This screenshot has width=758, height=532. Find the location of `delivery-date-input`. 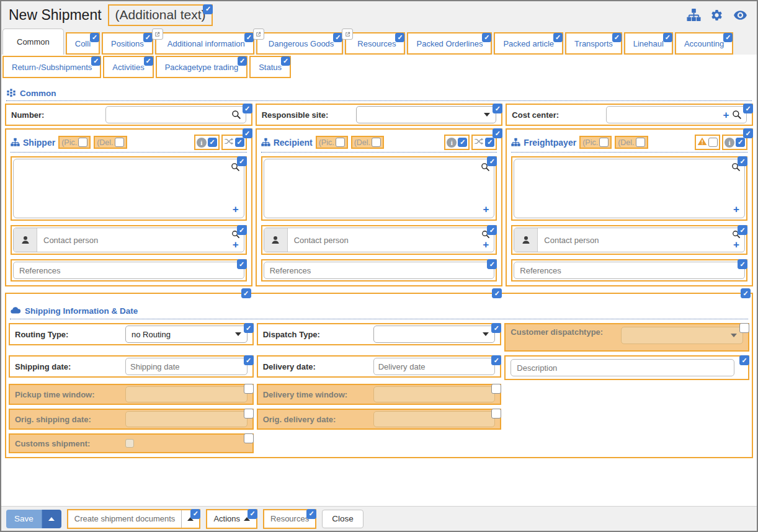

delivery-date-input is located at coordinates (434, 367).